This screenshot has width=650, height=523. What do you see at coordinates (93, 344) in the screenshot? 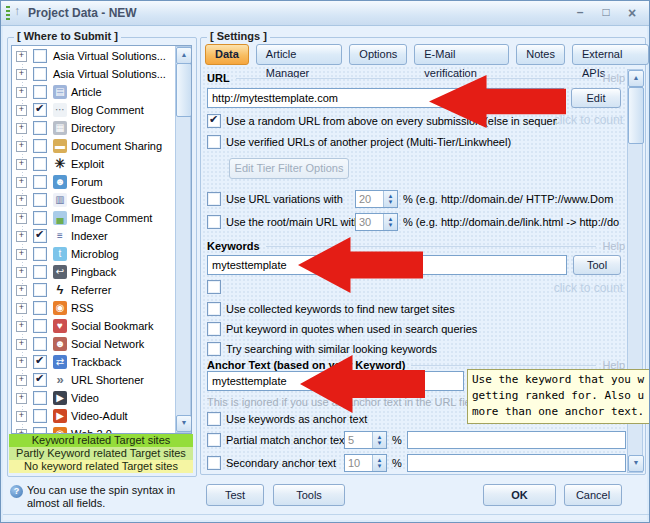
I see `tree-item: +☻Social Network` at bounding box center [93, 344].